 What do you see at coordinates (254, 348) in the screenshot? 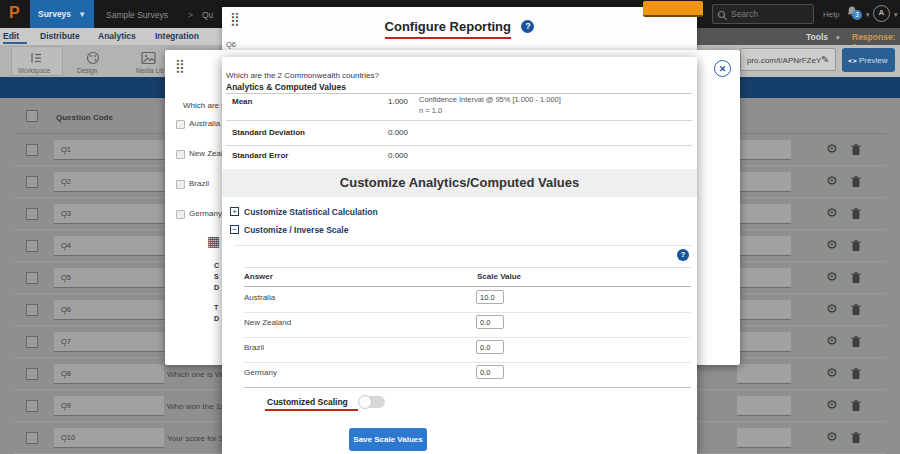
I see `scale-answer: Brazil` at bounding box center [254, 348].